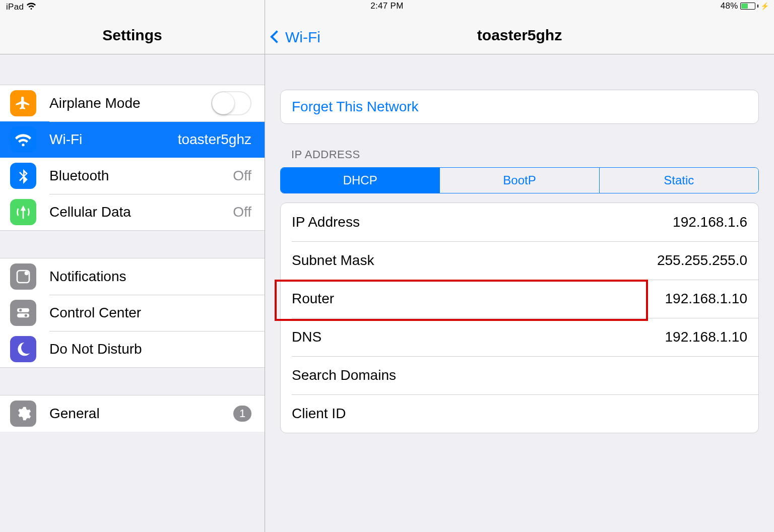  I want to click on row-label: Airplane Mode, so click(95, 103).